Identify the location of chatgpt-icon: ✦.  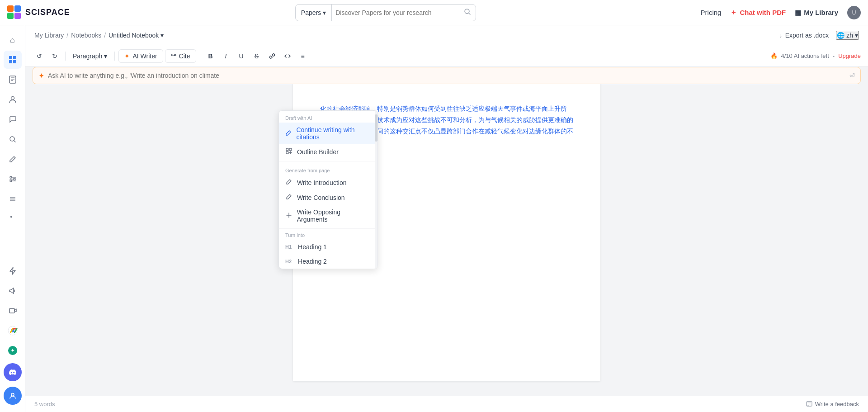
(13, 350).